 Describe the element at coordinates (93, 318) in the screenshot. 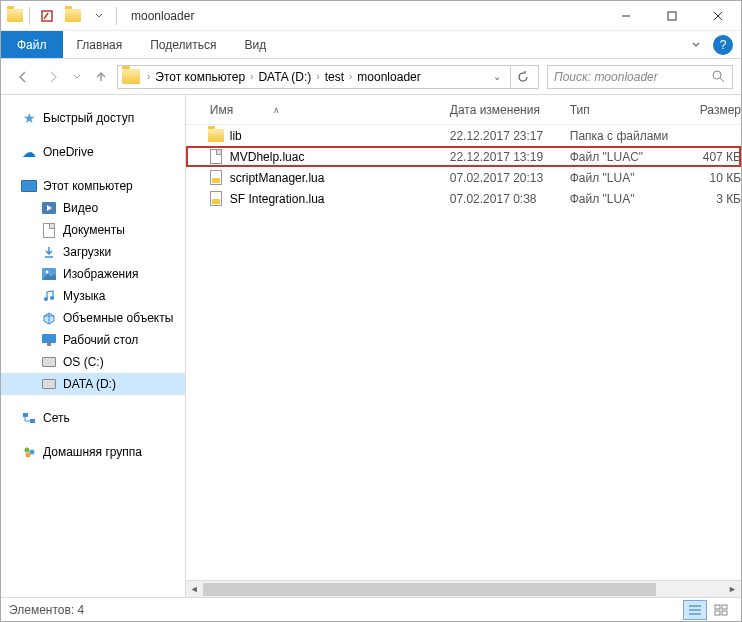

I see `sidebar-3dobjects: Объемные объекты` at that location.